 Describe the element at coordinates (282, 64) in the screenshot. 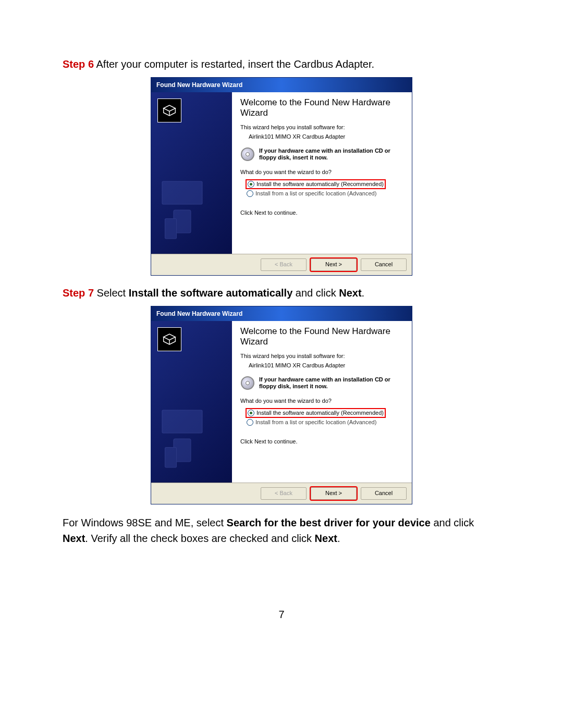

I see `step6-line: Step 6 After your computer is restarted,…` at that location.